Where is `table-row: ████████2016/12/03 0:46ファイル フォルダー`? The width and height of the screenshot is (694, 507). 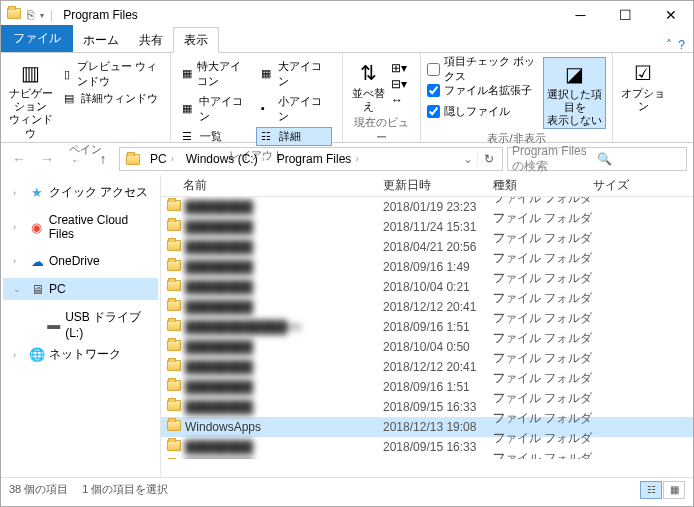
table-row: ████████2016/12/03 0:46ファイル フォルダー is located at coordinates (427, 458).